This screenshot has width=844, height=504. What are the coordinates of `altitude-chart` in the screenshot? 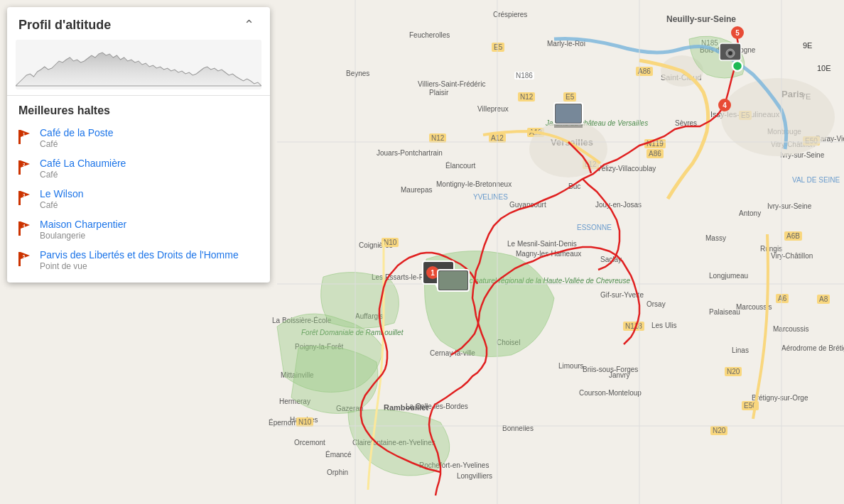 It's located at (139, 65).